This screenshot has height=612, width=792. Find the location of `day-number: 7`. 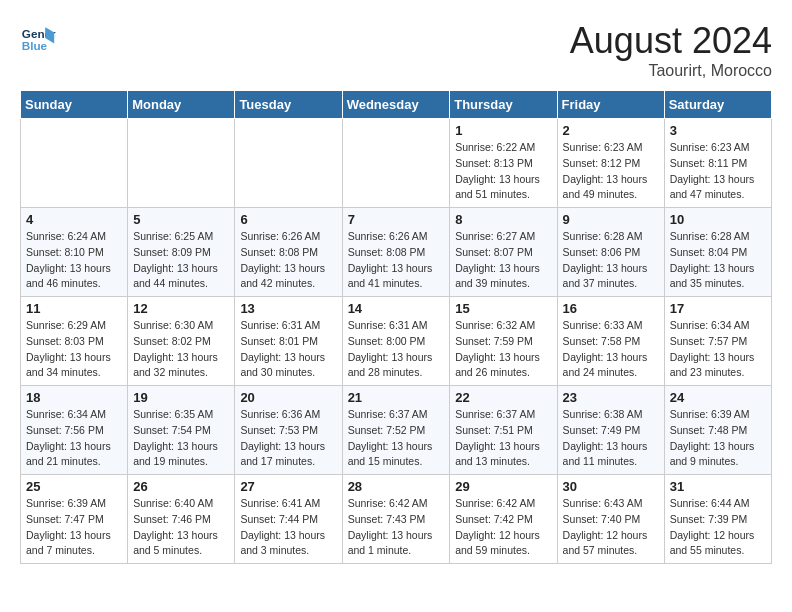

day-number: 7 is located at coordinates (396, 220).